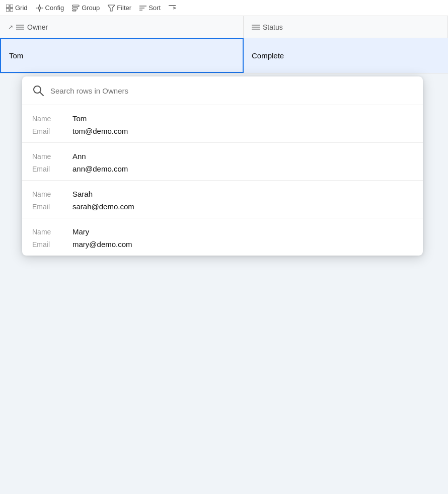  I want to click on cell-status: Complete, so click(346, 55).